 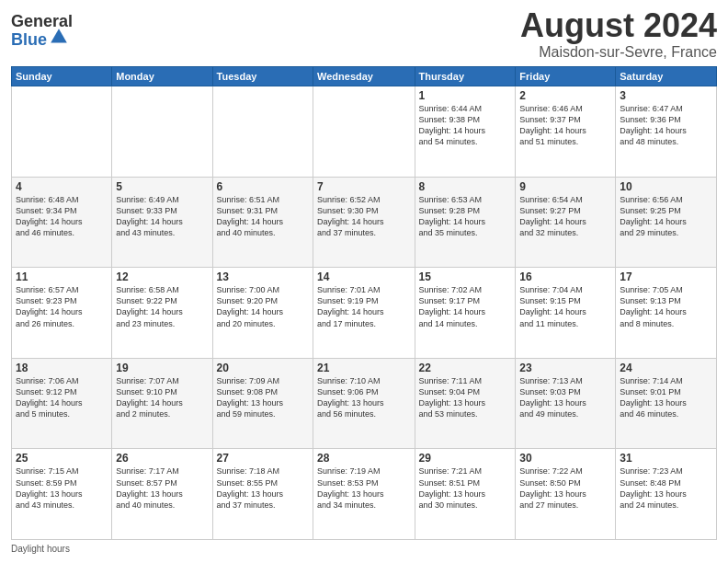 I want to click on day-number: 25, so click(x=62, y=458).